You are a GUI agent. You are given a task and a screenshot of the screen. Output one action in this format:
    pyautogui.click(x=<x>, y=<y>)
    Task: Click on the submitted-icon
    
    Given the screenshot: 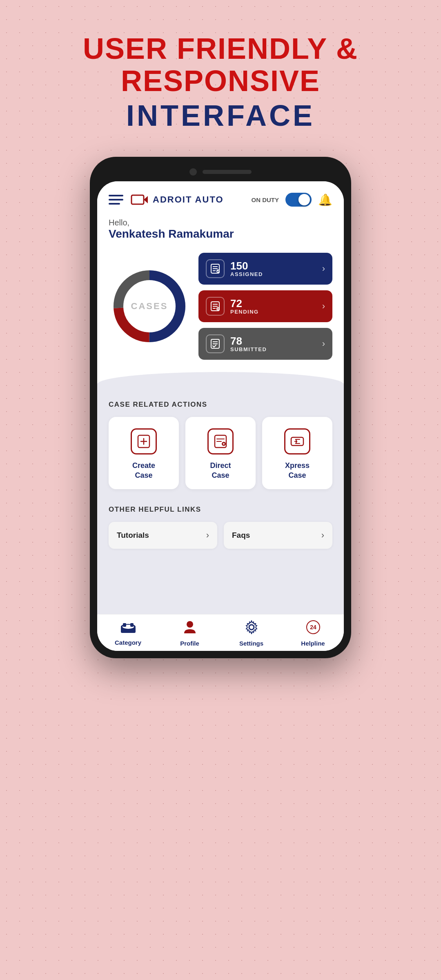 What is the action you would take?
    pyautogui.click(x=215, y=344)
    